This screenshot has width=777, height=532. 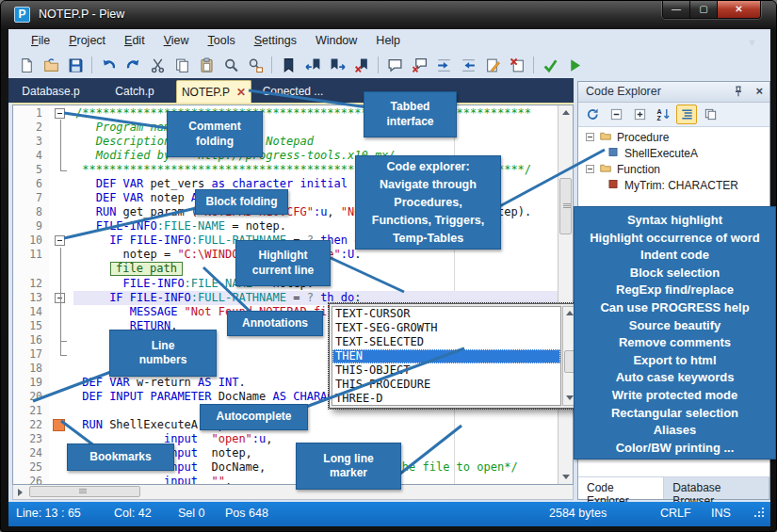 I want to click on annotation-edit-icon, so click(x=493, y=65).